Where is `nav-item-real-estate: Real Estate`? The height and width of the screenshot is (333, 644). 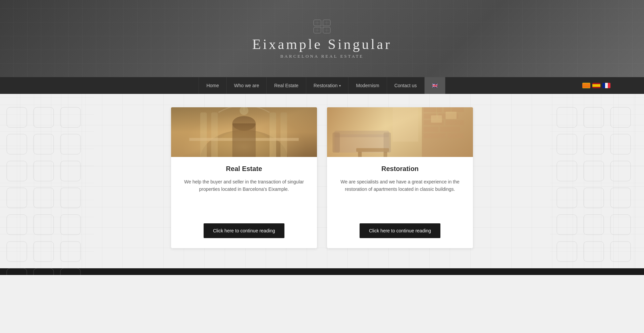 nav-item-real-estate: Real Estate is located at coordinates (286, 86).